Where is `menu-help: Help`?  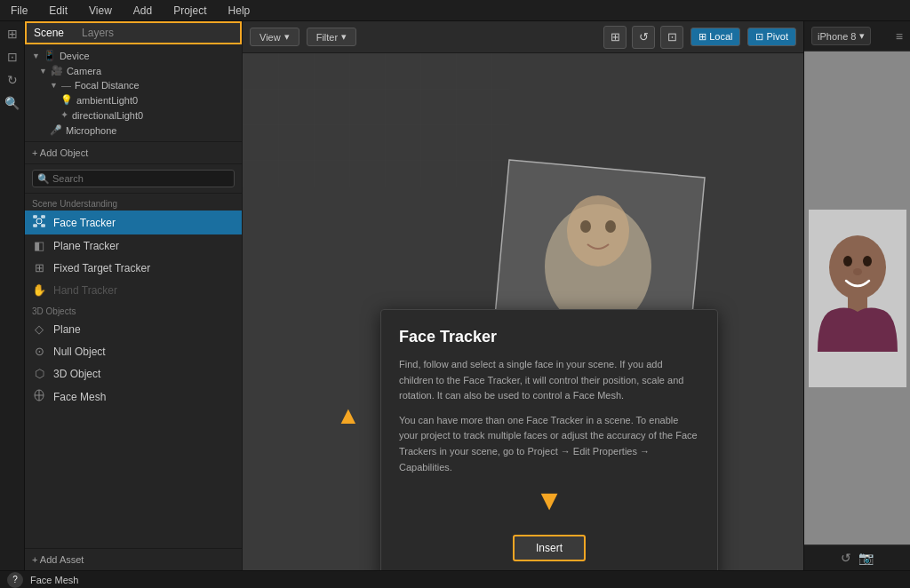 menu-help: Help is located at coordinates (240, 11).